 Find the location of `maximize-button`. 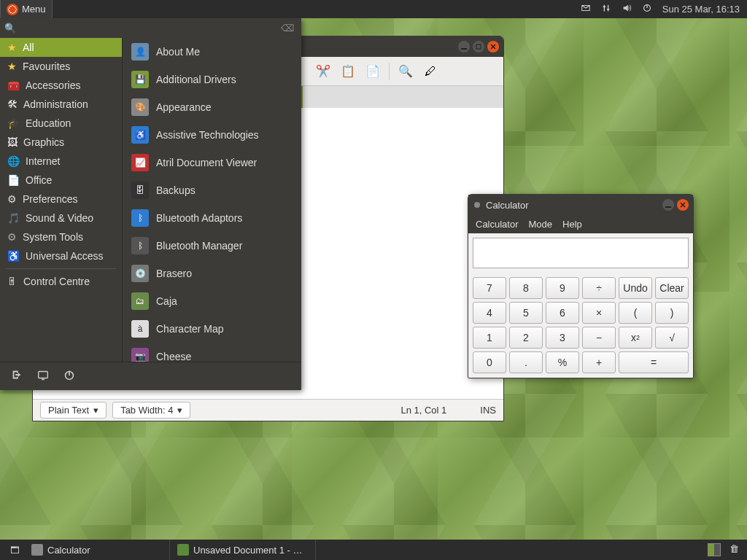

maximize-button is located at coordinates (479, 47).